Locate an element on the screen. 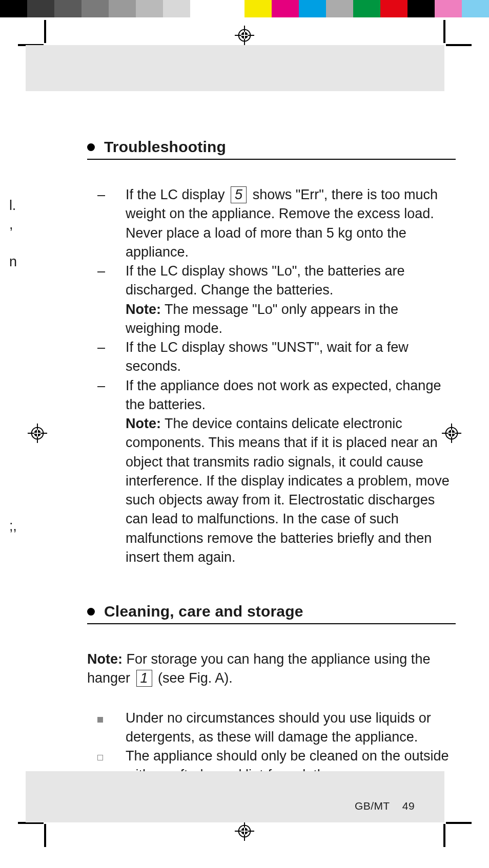  footer-page-number: 49 is located at coordinates (409, 806).